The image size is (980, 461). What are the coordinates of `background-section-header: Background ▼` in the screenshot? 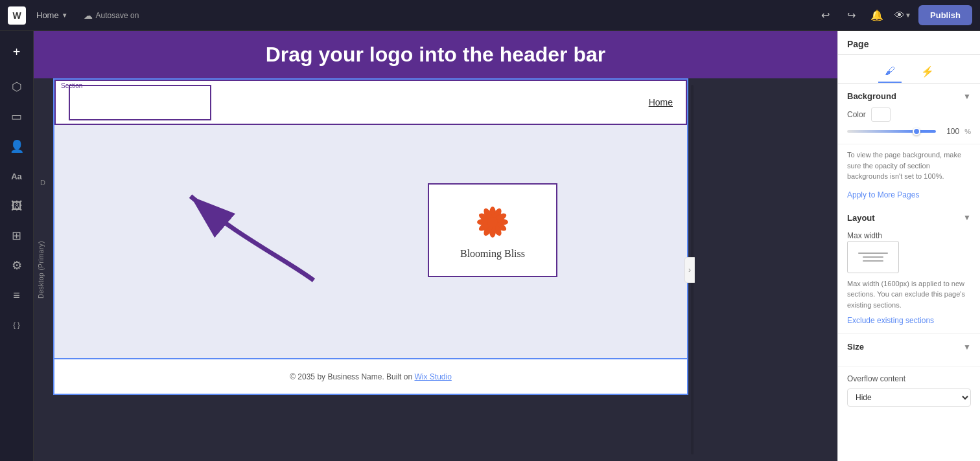 It's located at (909, 96).